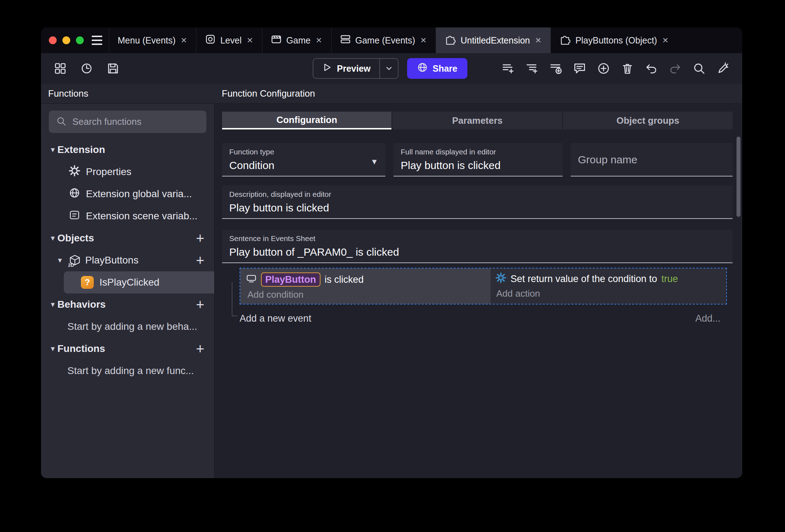  What do you see at coordinates (128, 172) in the screenshot?
I see `sidebar-item-properties: Properties` at bounding box center [128, 172].